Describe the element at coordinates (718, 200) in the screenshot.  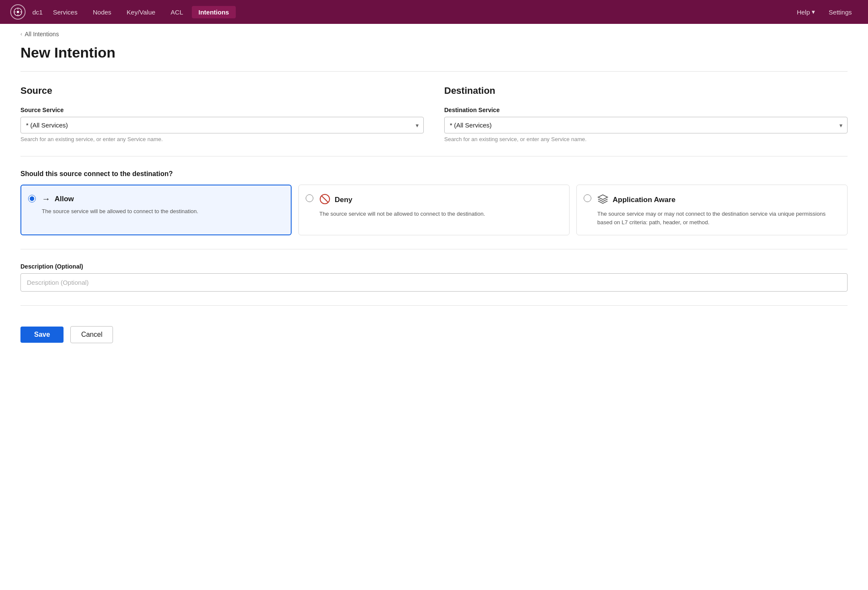
I see `app-aware-card-header: Application Aware` at that location.